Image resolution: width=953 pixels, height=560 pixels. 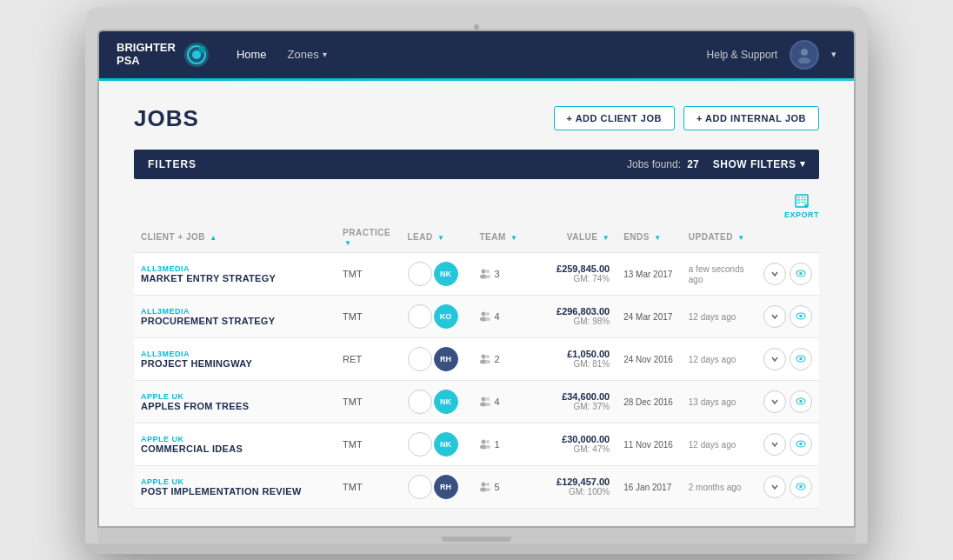 What do you see at coordinates (437, 317) in the screenshot?
I see `cell-lead: KO` at bounding box center [437, 317].